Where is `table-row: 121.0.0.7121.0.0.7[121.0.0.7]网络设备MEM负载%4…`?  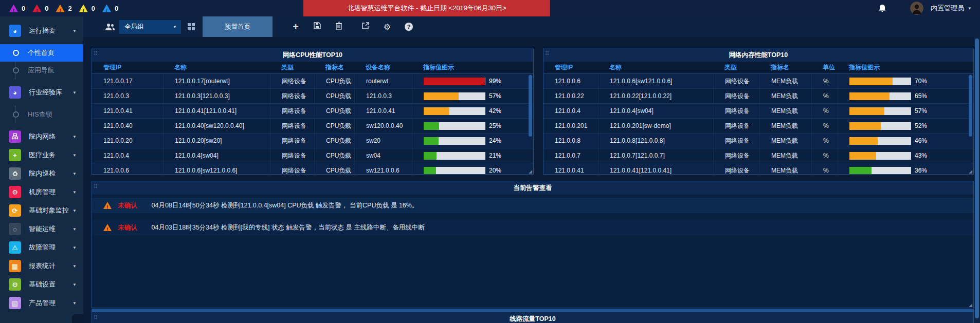 table-row: 121.0.0.7121.0.0.7[121.0.0.7]网络设备MEM负载%4… is located at coordinates (758, 156).